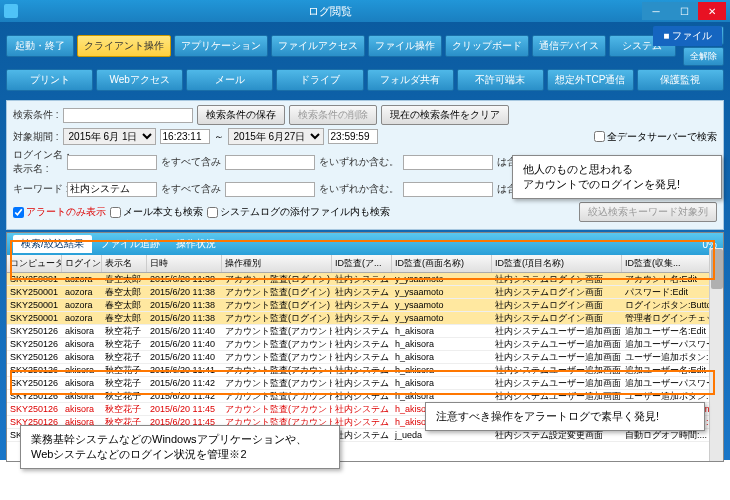  What do you see at coordinates (487, 46) in the screenshot?
I see `category-tab: クリップボード` at bounding box center [487, 46].